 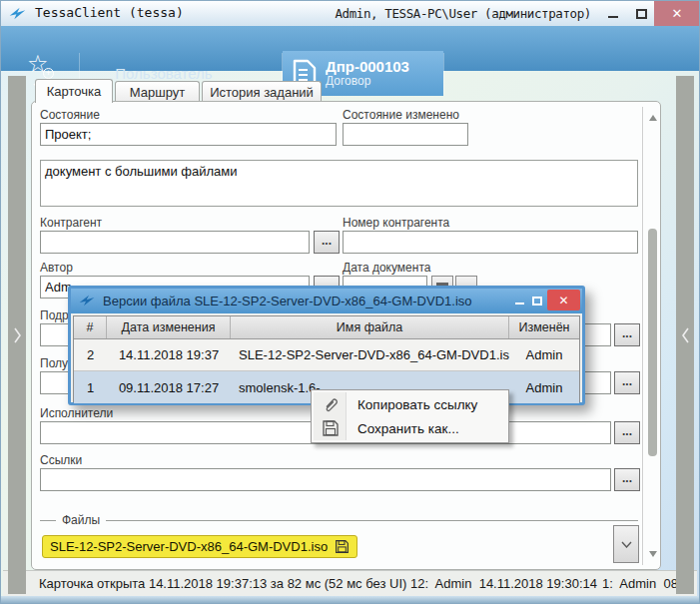 I want to click on file-name: SLE-12-SP2-Server-DVD-x86_64-GM-DVD1.iso, so click(x=189, y=547).